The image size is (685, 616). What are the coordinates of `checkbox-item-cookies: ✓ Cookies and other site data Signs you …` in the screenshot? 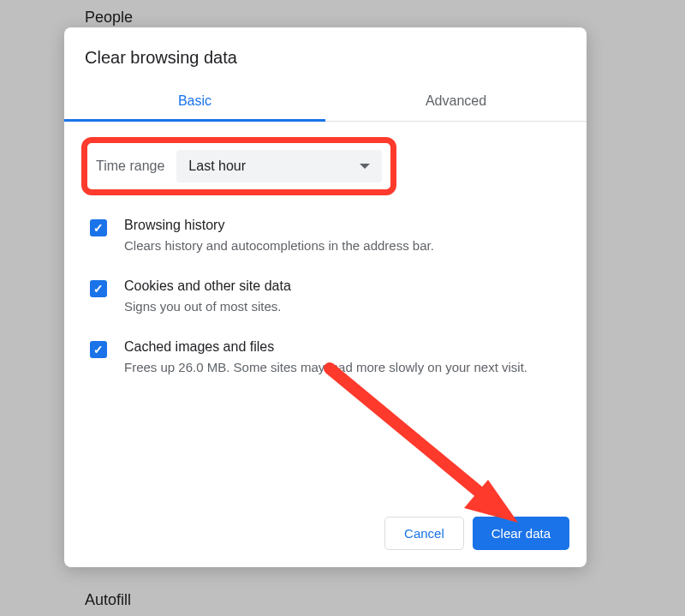 It's located at (325, 296).